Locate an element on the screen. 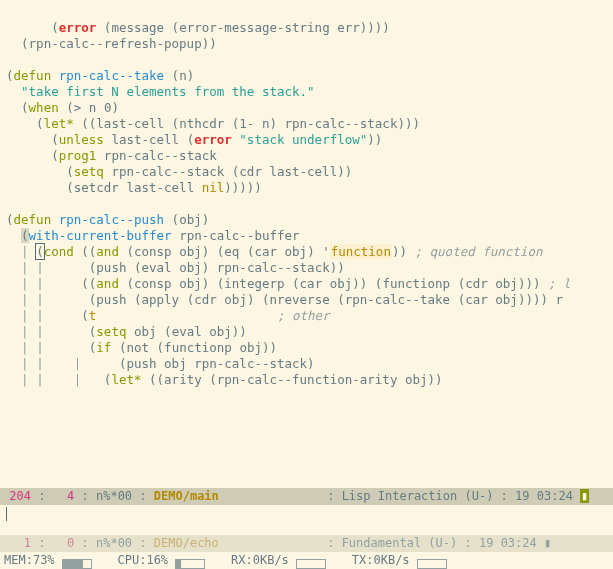 The height and width of the screenshot is (569, 613). cpu-label: CPU: is located at coordinates (132, 560).